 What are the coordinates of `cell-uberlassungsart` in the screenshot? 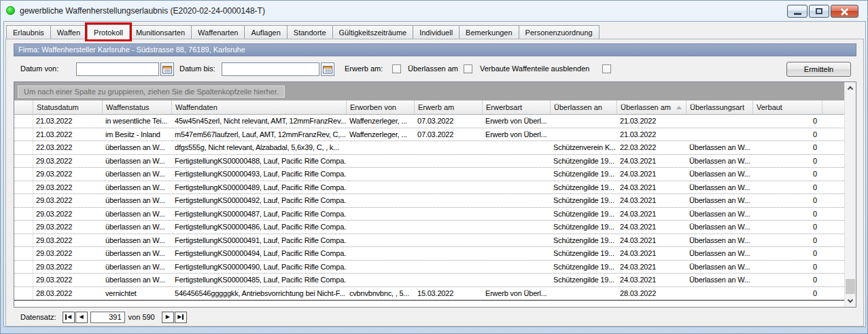 It's located at (720, 121).